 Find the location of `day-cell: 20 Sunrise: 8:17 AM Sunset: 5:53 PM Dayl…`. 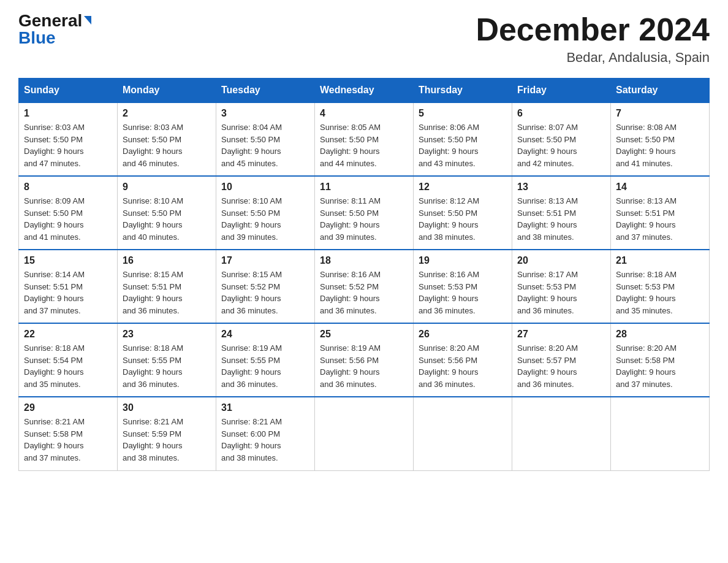

day-cell: 20 Sunrise: 8:17 AM Sunset: 5:53 PM Dayl… is located at coordinates (561, 286).